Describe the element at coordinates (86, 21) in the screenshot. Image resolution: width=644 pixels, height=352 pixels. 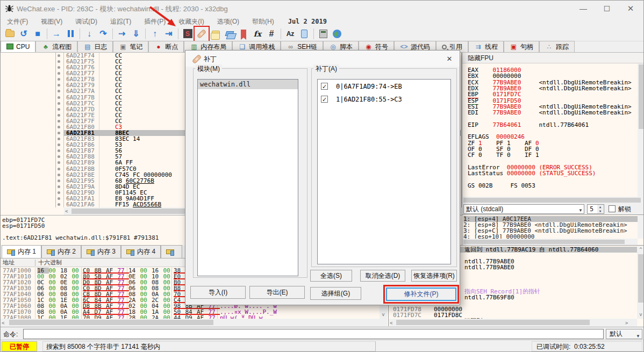
I see `menu-item-d: 调试(D)` at that location.